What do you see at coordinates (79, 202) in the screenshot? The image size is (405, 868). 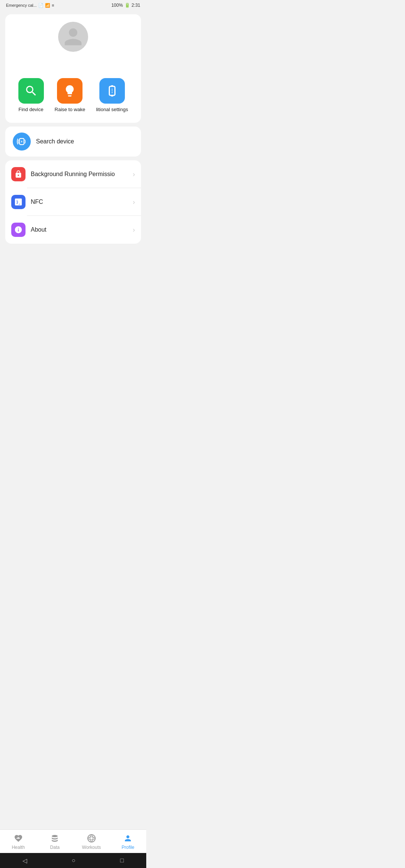 I see `nfc-label: NFC` at bounding box center [79, 202].